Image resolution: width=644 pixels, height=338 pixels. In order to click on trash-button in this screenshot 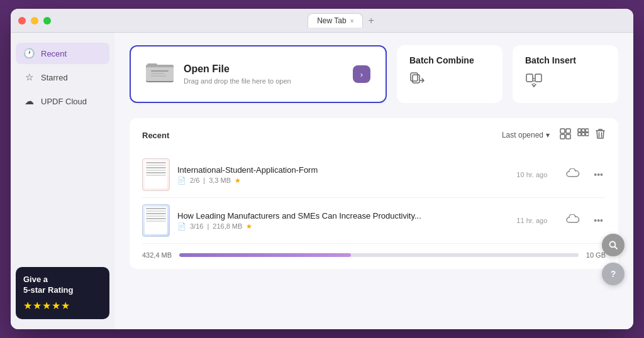, I will do `click(600, 135)`.